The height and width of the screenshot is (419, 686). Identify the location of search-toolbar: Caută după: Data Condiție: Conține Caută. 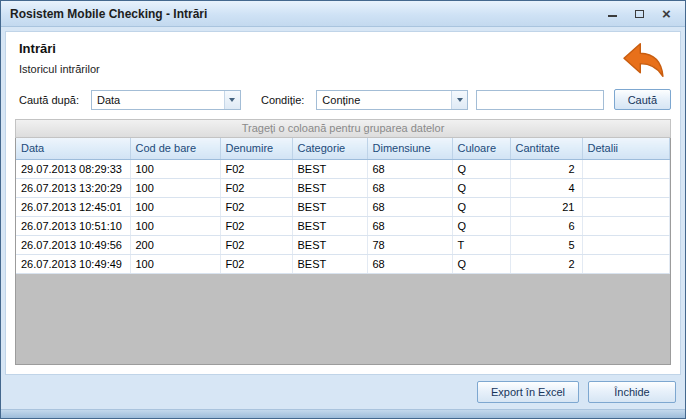
(343, 98).